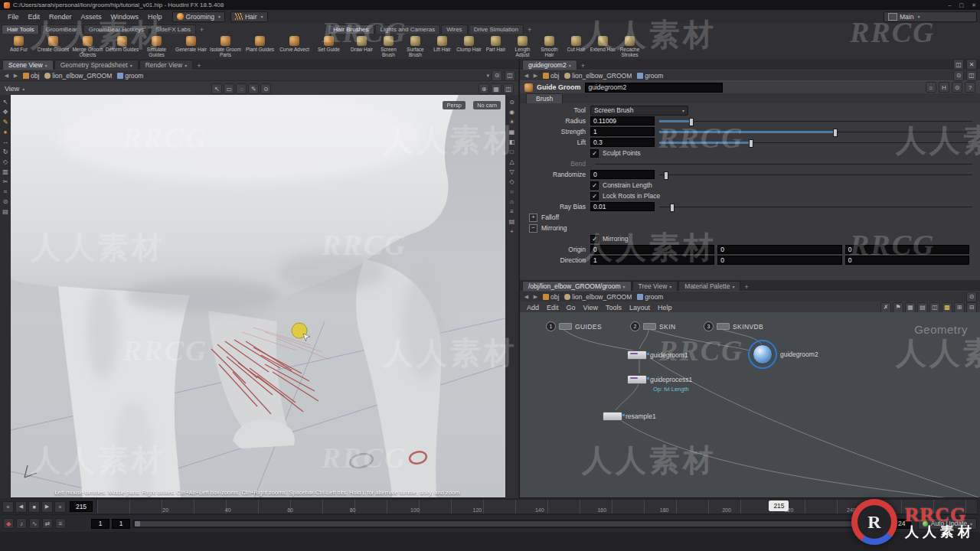  Describe the element at coordinates (253, 89) in the screenshot. I see `brush-select-icon: ✎` at that location.